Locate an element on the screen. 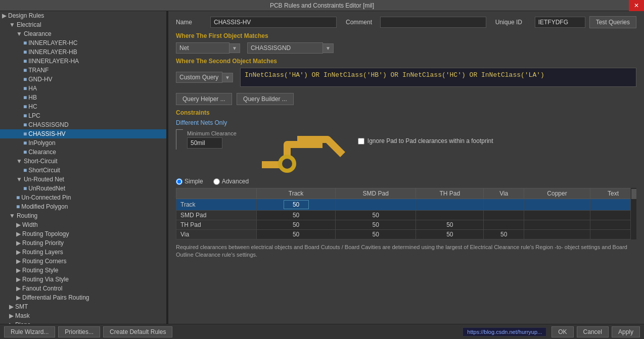 The height and width of the screenshot is (339, 644). footer-note: Required clearances between electrical o… is located at coordinates (406, 252).